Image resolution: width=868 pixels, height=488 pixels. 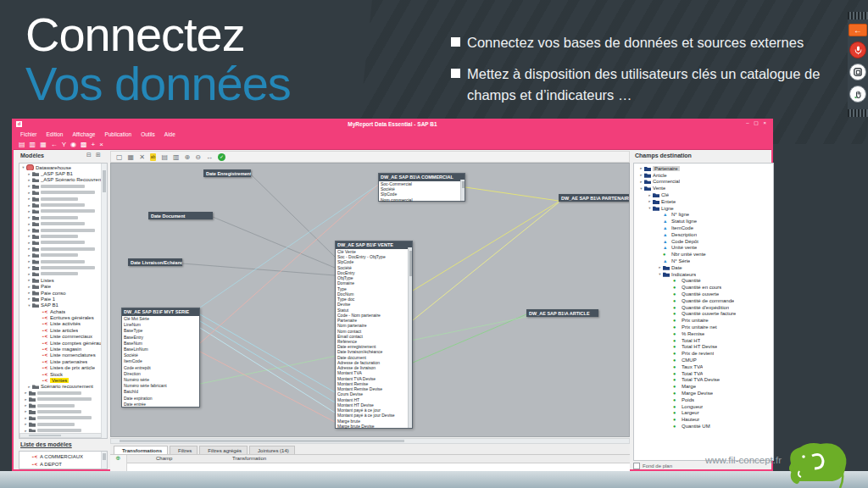 What do you see at coordinates (563, 313) in the screenshot?
I see `join-node-article: DW_AE SAP B1\A ARTICLE` at bounding box center [563, 313].